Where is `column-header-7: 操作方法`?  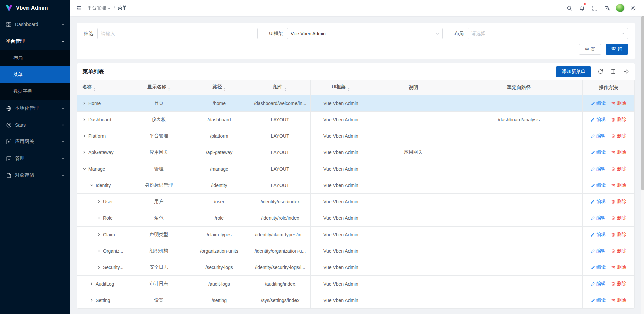
column-header-7: 操作方法 is located at coordinates (608, 88).